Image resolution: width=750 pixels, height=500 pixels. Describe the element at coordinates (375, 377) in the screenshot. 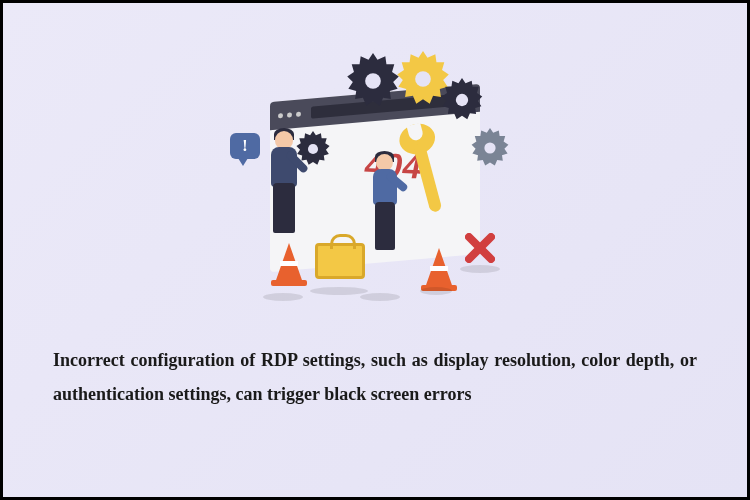

I see `caption-text: Incorrect configuration of RDP settings,…` at that location.